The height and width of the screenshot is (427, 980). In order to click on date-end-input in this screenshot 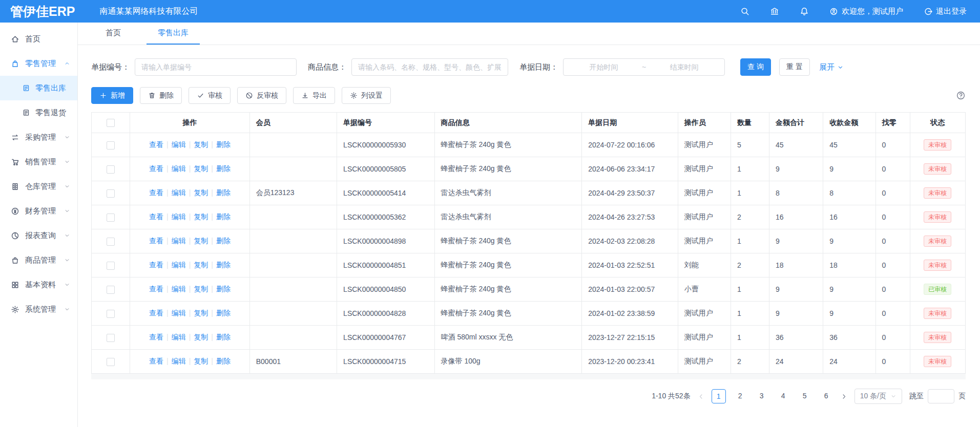, I will do `click(684, 67)`.